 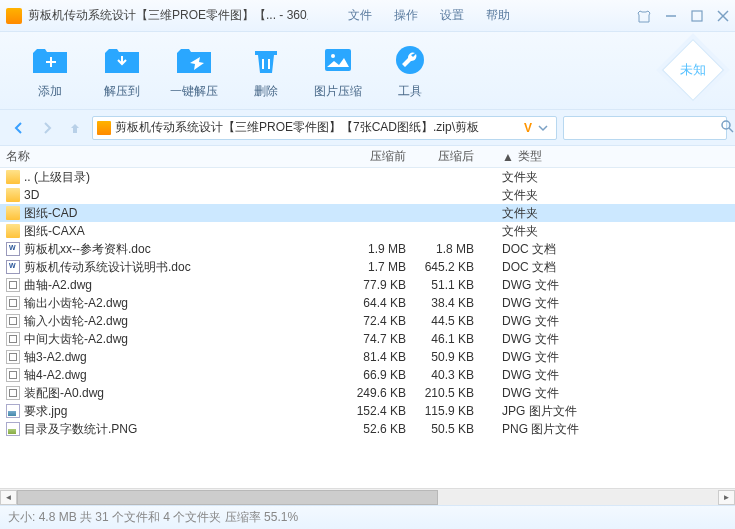 What do you see at coordinates (368, 71) in the screenshot?
I see `toolbar: 添加 解压到 一键解压 删除 图片压缩 工具 未知` at bounding box center [368, 71].